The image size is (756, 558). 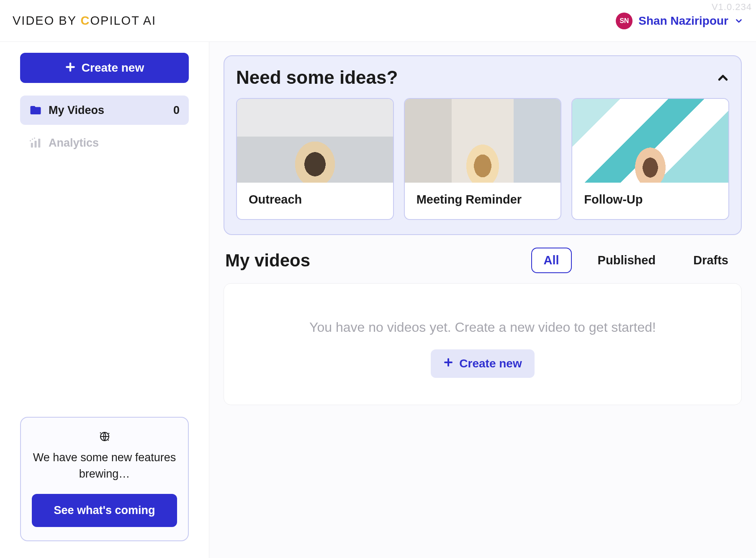 What do you see at coordinates (105, 510) in the screenshot?
I see `promo-cta-label: See what's coming` at bounding box center [105, 510].